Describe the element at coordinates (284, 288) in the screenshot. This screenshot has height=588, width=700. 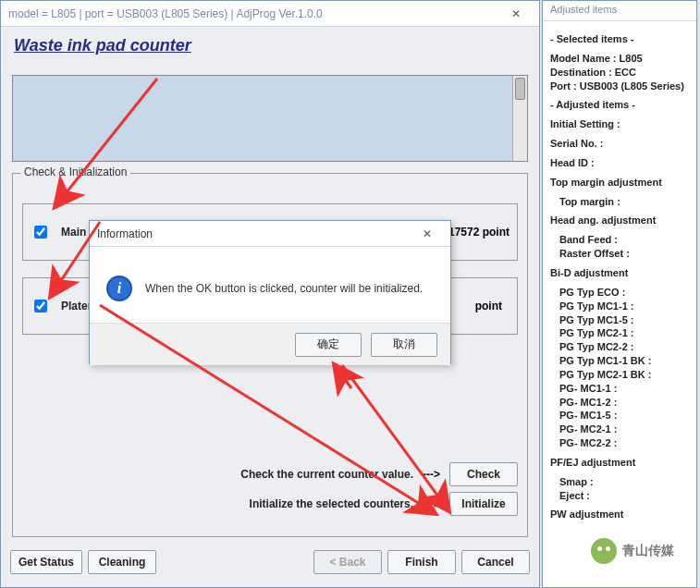
I see `dialog-message: When the OK button is clicked, counter w…` at that location.